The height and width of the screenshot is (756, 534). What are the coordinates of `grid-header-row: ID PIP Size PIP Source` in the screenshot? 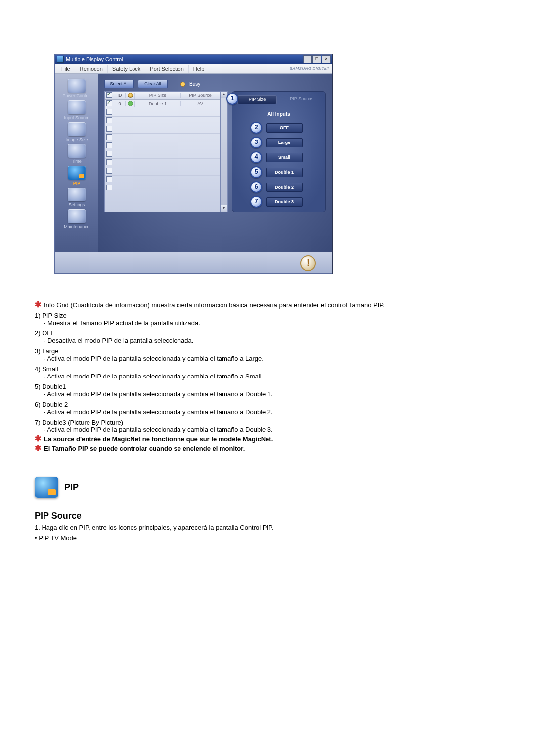 It's located at (162, 96).